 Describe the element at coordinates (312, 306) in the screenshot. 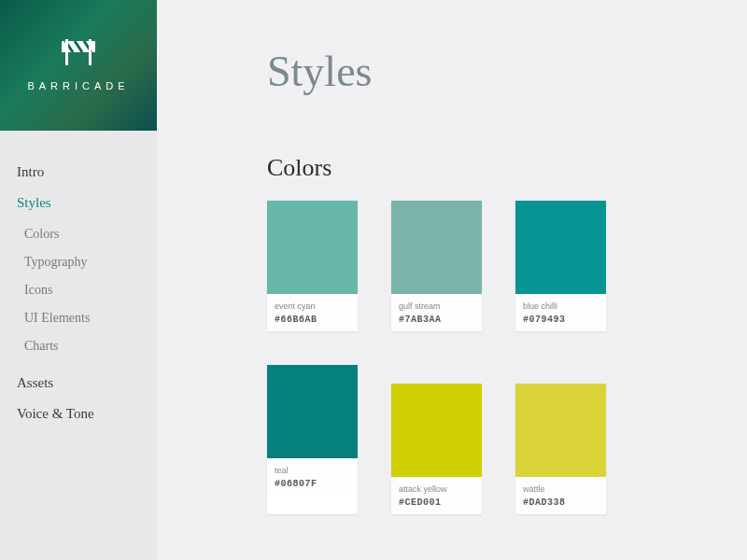

I see `swatch-name: event cyan` at that location.